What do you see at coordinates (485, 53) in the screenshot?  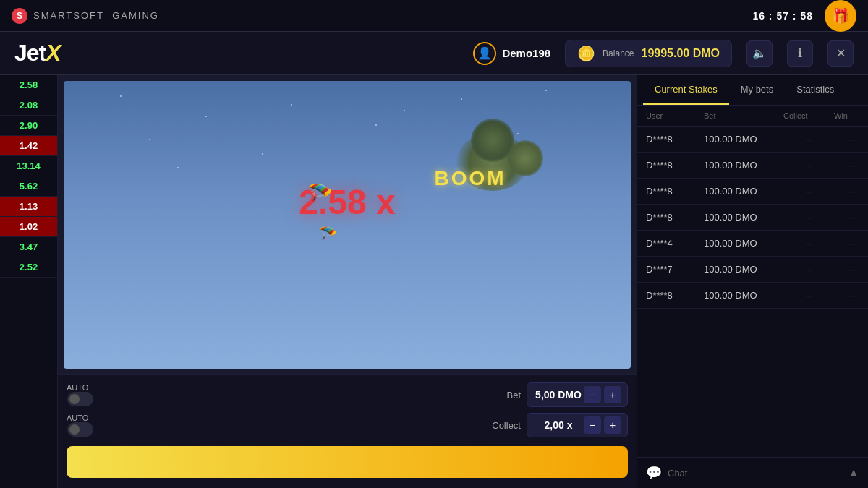 I see `avatar: 👤` at bounding box center [485, 53].